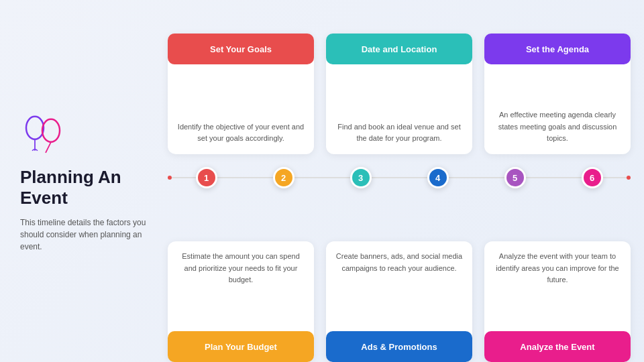  What do you see at coordinates (87, 181) in the screenshot?
I see `left-panel: Planning An Event This timeline details …` at bounding box center [87, 181].